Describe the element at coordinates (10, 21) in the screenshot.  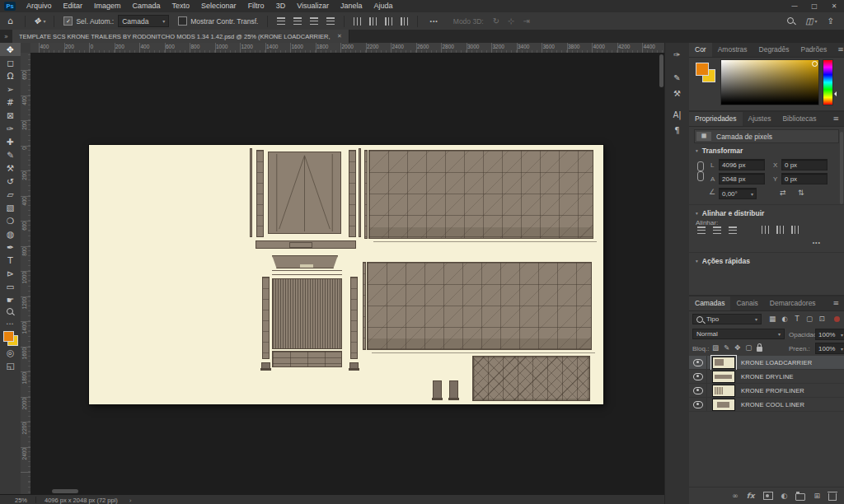
I see `home-icon: ⌂` at that location.